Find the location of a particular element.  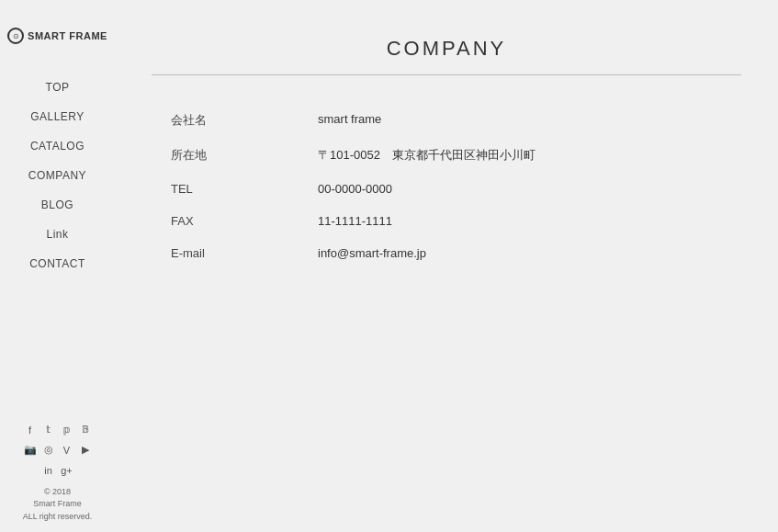

sidebar-item-catalog: CATALOG is located at coordinates (57, 146).